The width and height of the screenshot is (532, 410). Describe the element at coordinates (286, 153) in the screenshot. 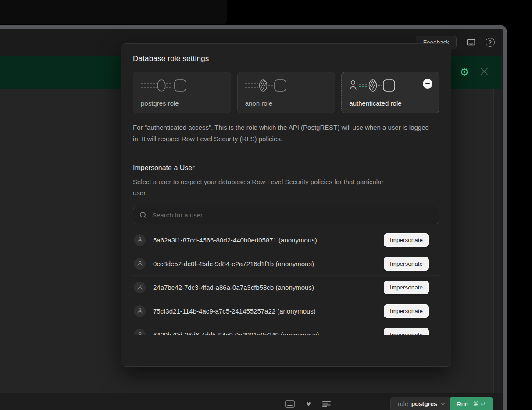

I see `modal-divider` at that location.